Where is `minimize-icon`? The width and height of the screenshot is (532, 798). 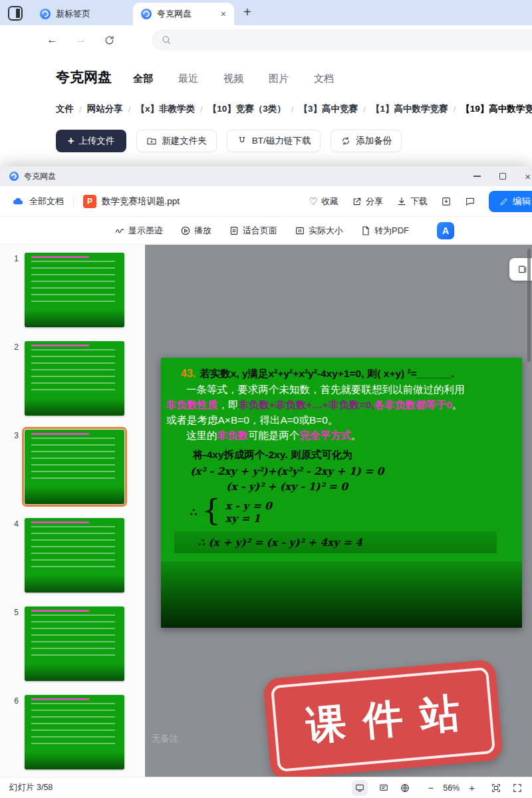 minimize-icon is located at coordinates (477, 176).